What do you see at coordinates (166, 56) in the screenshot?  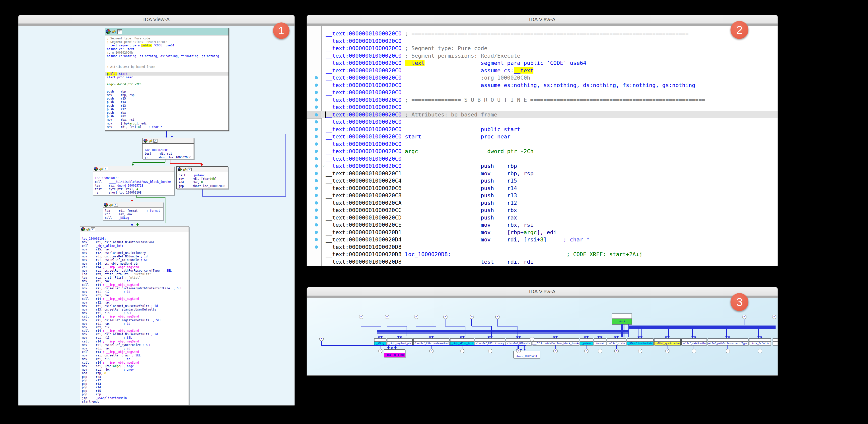 I see `node-code-line: assume es:nothing, ss:nothing, ds:nothin…` at bounding box center [166, 56].